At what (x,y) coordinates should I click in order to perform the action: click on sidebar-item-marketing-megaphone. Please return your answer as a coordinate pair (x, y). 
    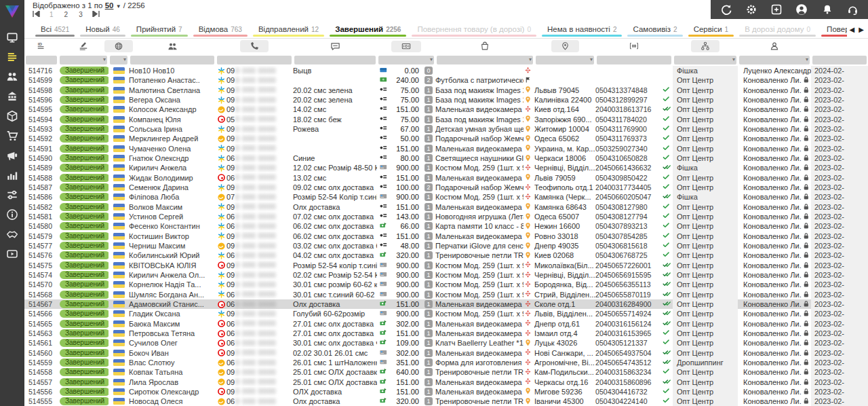
    Looking at the image, I should click on (12, 155).